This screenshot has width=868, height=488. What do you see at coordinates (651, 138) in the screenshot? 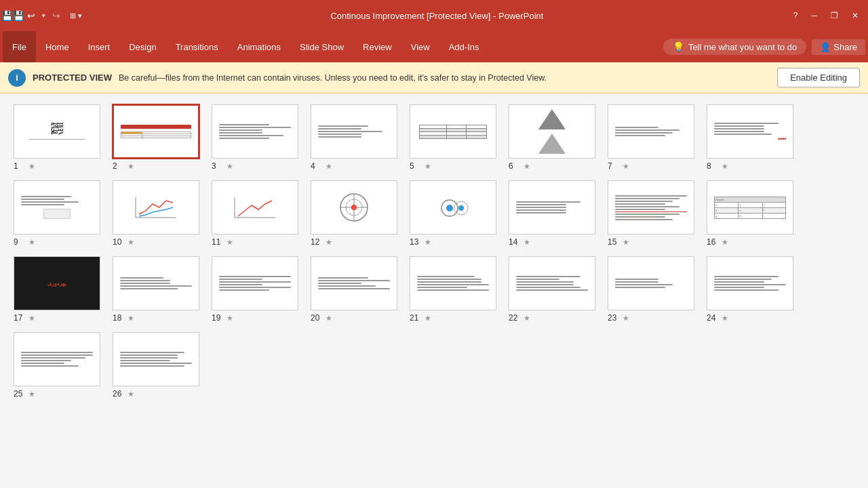
I see `slide-item-7: 7★` at bounding box center [651, 138].